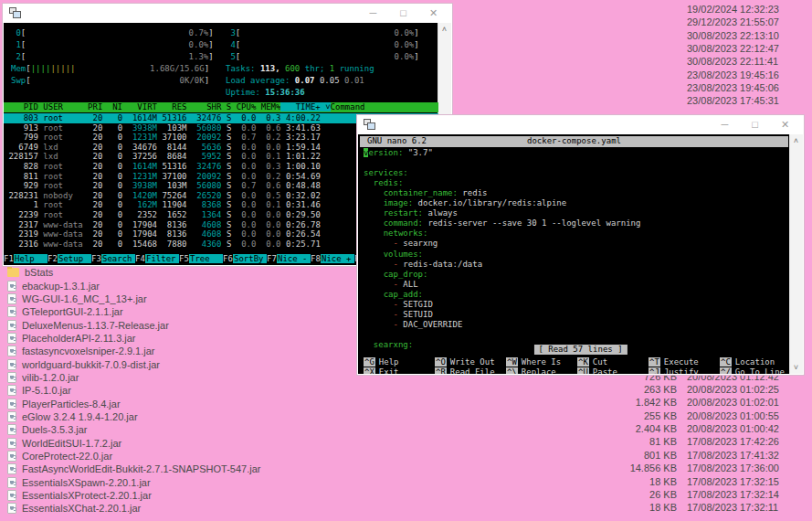 The height and width of the screenshot is (521, 812). I want to click on file-size: 81 KB, so click(640, 441).